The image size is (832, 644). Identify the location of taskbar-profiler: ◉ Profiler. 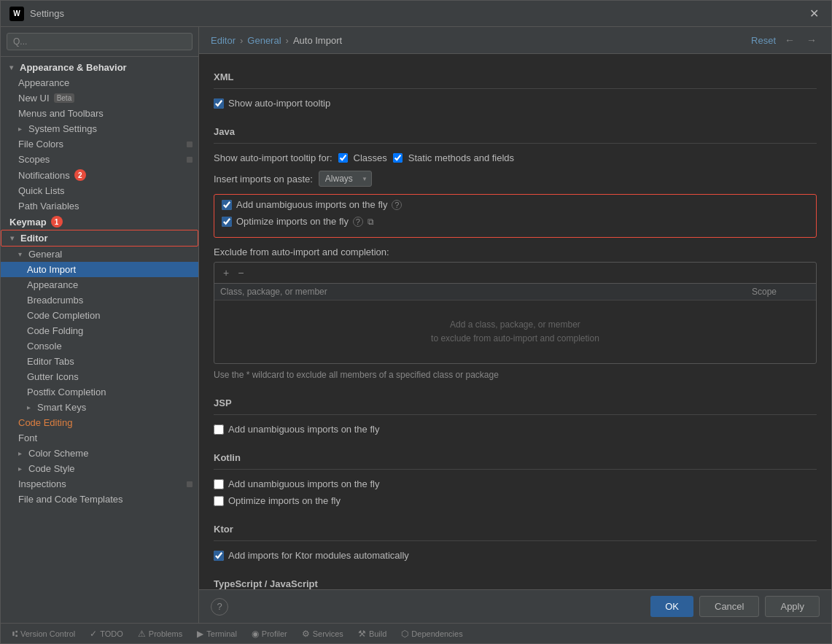
(270, 634).